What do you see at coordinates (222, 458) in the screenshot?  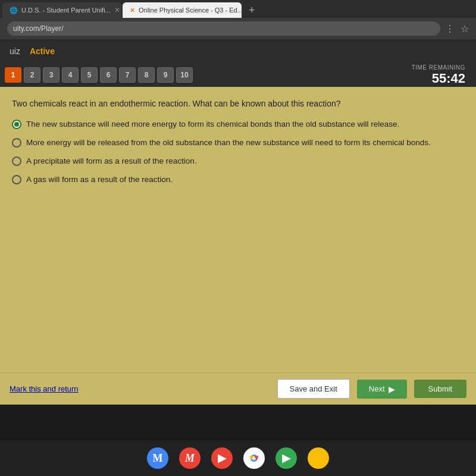 I see `youtube-label: ▶` at bounding box center [222, 458].